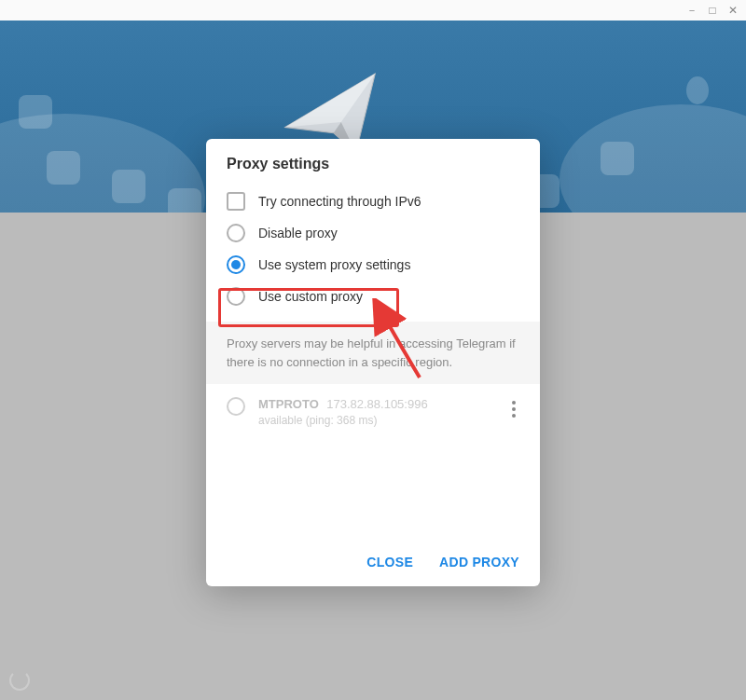  Describe the element at coordinates (185, 200) in the screenshot. I see `camera-icon` at that location.